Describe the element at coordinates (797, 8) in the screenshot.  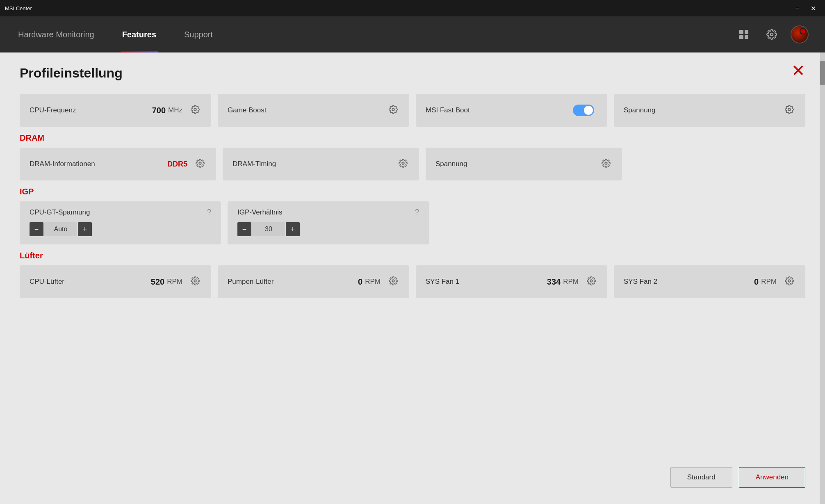
I see `minimize-button: −` at that location.